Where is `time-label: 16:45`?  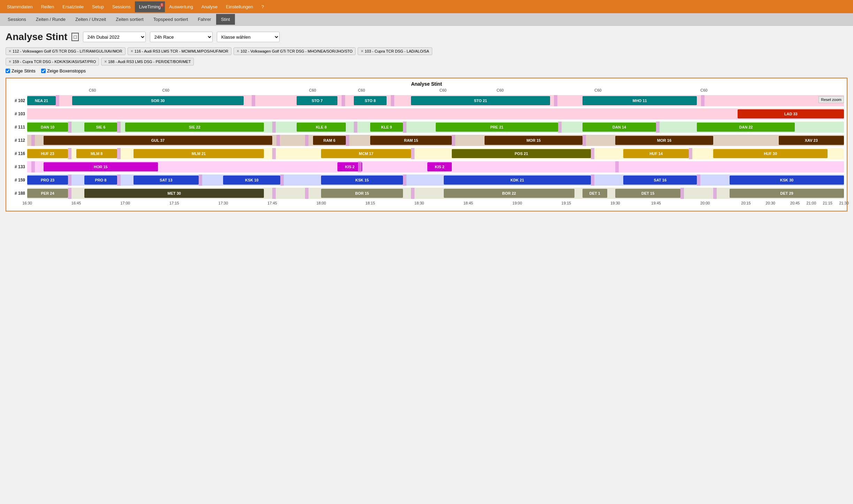
time-label: 16:45 is located at coordinates (76, 203).